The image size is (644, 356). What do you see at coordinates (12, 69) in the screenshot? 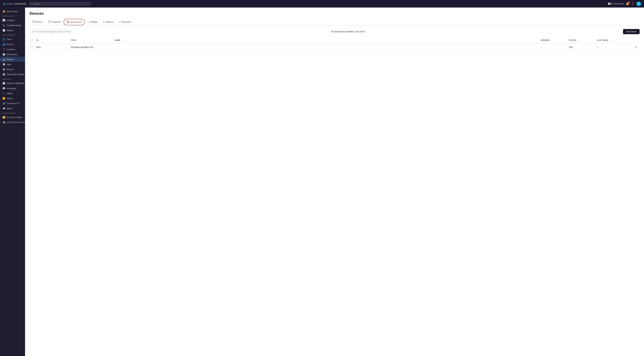
I see `sidebar-item-account: ⚙️ Account` at bounding box center [12, 69].